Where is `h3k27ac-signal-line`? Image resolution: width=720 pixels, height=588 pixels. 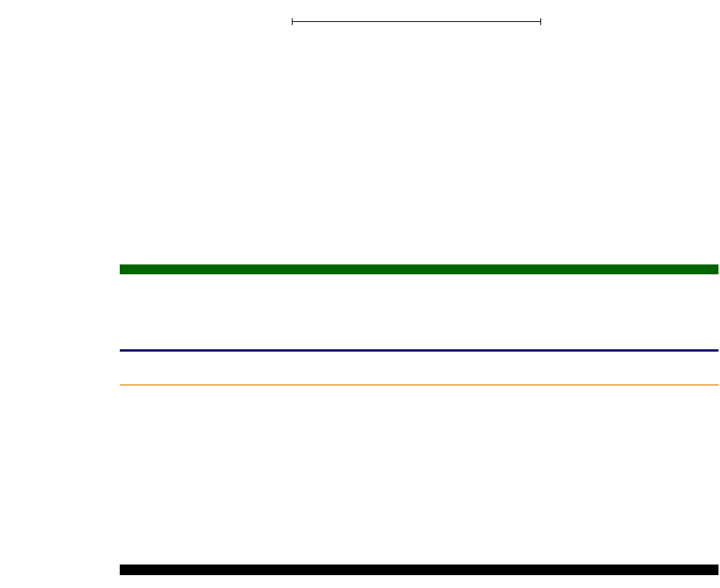
h3k27ac-signal-line is located at coordinates (419, 385).